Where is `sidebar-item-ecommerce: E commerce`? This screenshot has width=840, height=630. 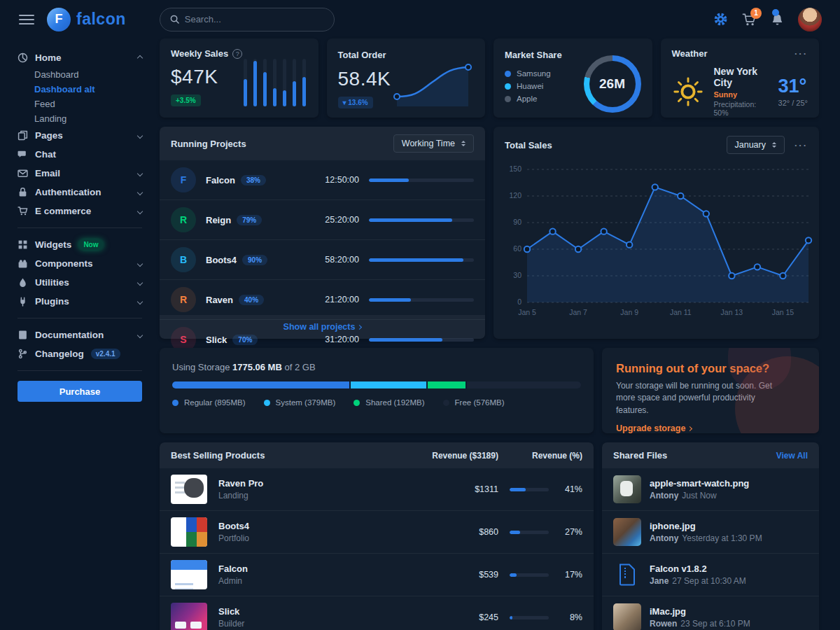 sidebar-item-ecommerce: E commerce is located at coordinates (80, 211).